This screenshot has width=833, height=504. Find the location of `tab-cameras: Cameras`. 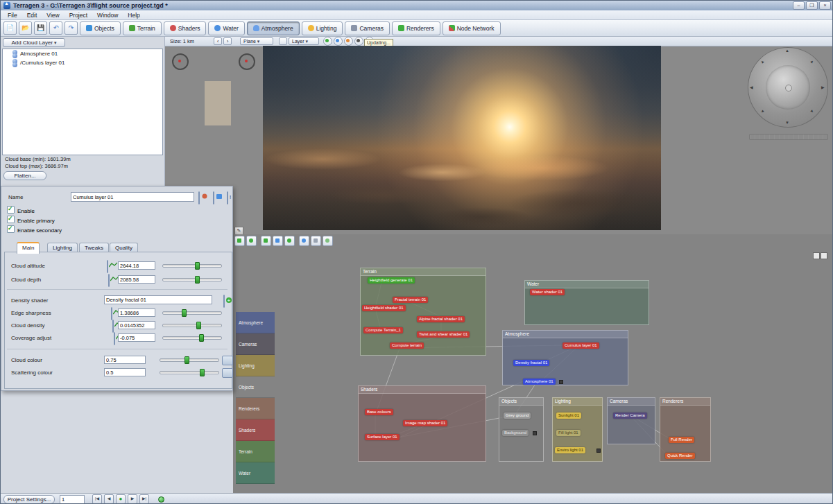

tab-cameras: Cameras is located at coordinates (367, 28).